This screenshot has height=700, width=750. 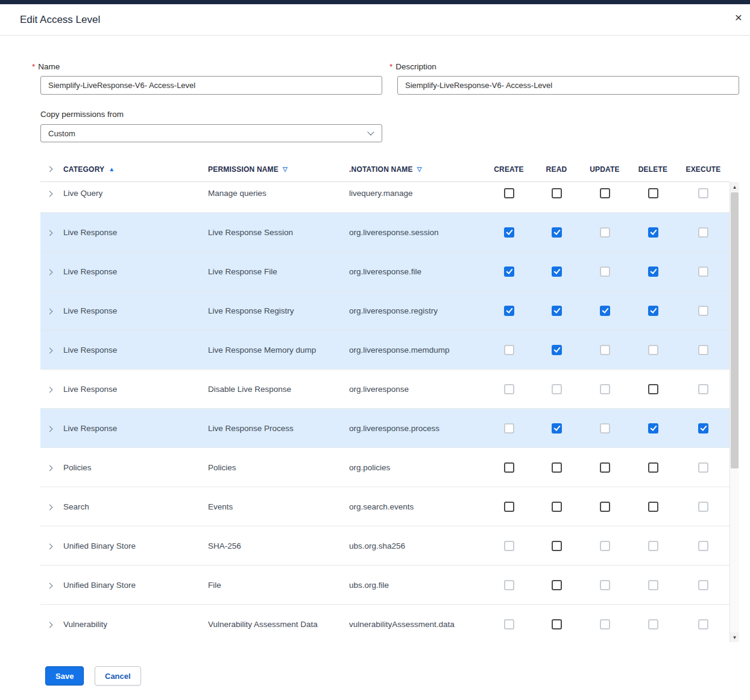 I want to click on scroll-up-button: ▲, so click(x=734, y=187).